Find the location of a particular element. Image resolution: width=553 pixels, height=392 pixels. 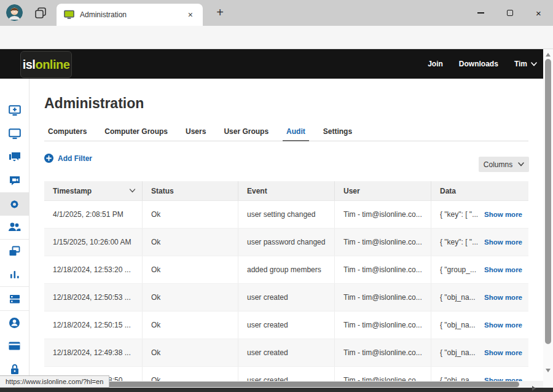

cell-timestamp: 12/18/2024, 12:53:20 ... is located at coordinates (93, 270).